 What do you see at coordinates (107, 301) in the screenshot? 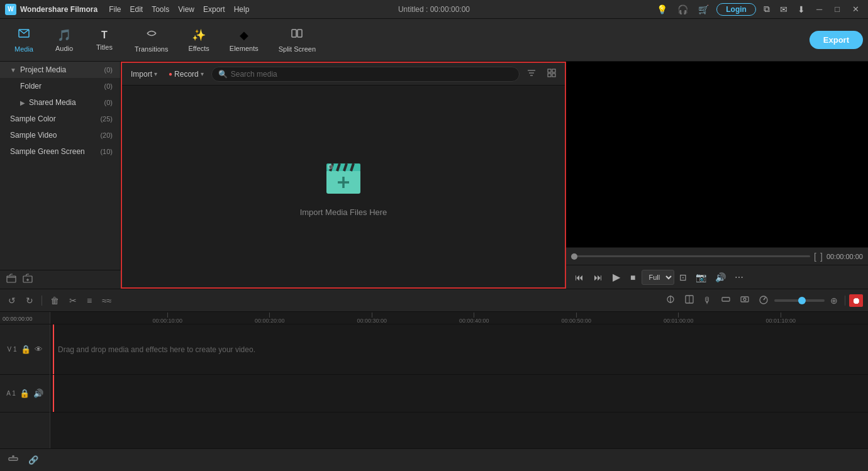
I see `split-audio-button: ≈≈` at bounding box center [107, 301].